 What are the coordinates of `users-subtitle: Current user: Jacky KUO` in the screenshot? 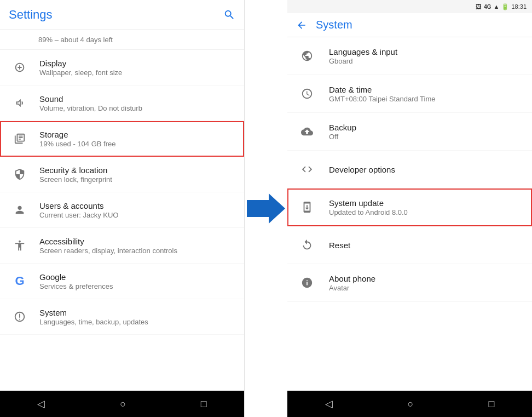 It's located at (79, 215).